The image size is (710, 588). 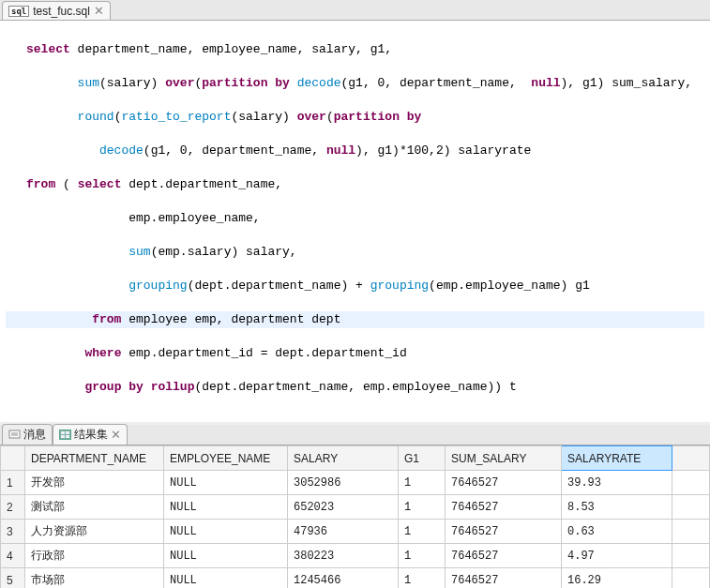 What do you see at coordinates (355, 459) in the screenshot?
I see `header-row: DEPARTMENT_NAME EMPLOYEE_NAME SALARY G1 …` at bounding box center [355, 459].